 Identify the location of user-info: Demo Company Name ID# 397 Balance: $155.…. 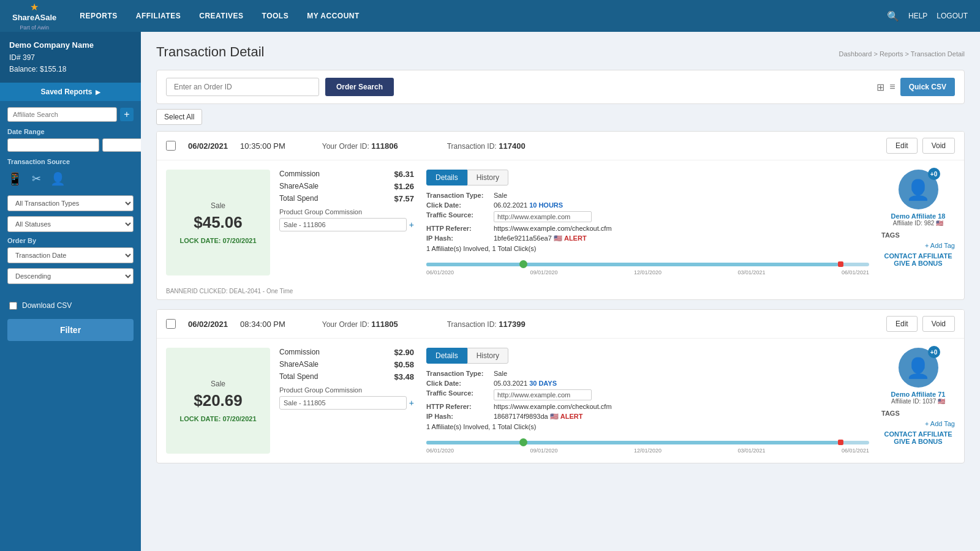
(70, 58).